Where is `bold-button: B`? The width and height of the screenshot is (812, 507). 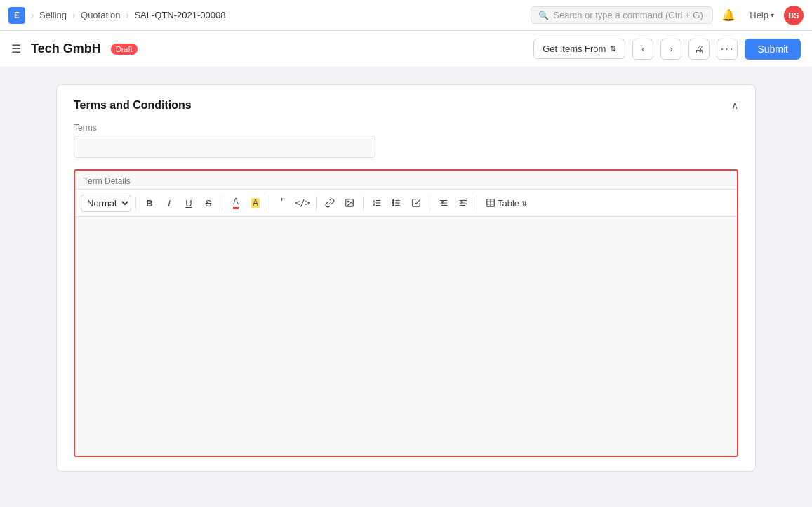
bold-button: B is located at coordinates (149, 203).